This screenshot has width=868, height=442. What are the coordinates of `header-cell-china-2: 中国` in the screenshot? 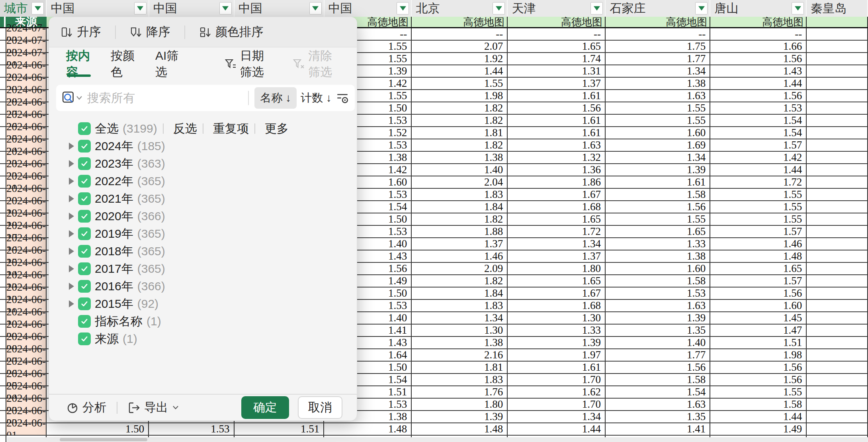 It's located at (192, 8).